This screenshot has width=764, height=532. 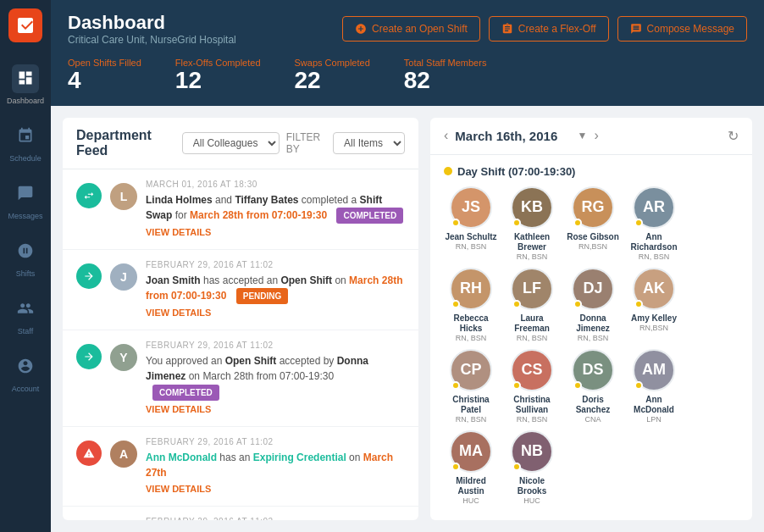 I want to click on staff-avatar-wrapper: DJ, so click(x=593, y=289).